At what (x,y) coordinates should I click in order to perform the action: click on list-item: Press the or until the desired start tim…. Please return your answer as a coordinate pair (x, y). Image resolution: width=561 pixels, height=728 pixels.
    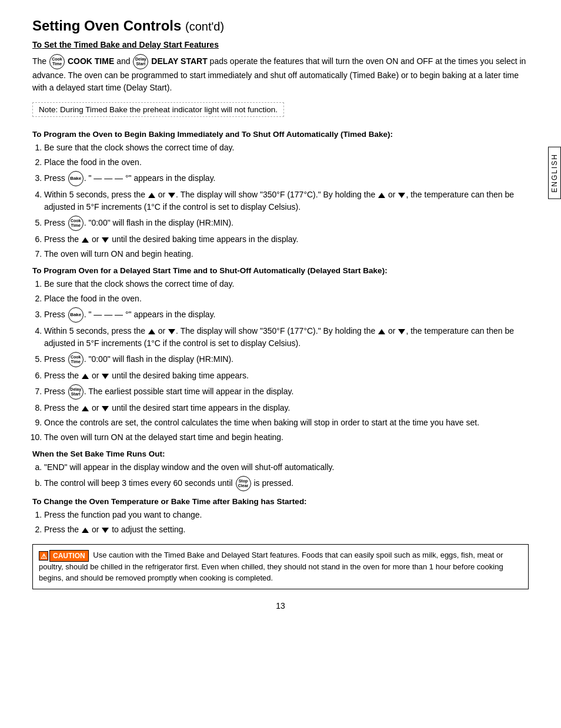
    Looking at the image, I should click on (286, 408).